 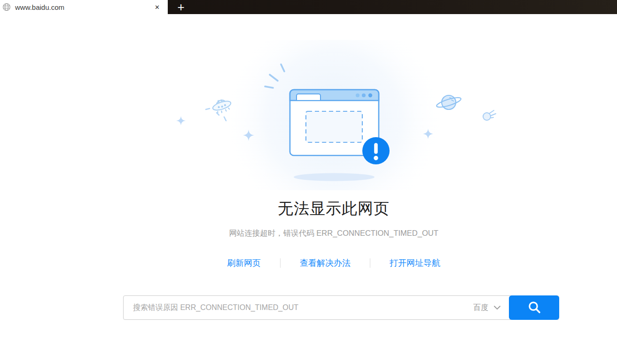 I want to click on search-engine-label: 百度, so click(x=481, y=308).